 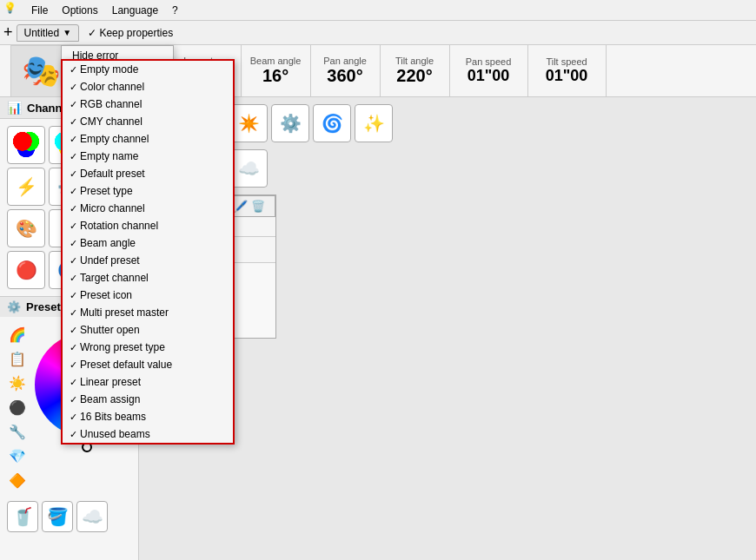 What do you see at coordinates (415, 71) in the screenshot?
I see `header-tilt-angle: Tilt angle 220°` at bounding box center [415, 71].